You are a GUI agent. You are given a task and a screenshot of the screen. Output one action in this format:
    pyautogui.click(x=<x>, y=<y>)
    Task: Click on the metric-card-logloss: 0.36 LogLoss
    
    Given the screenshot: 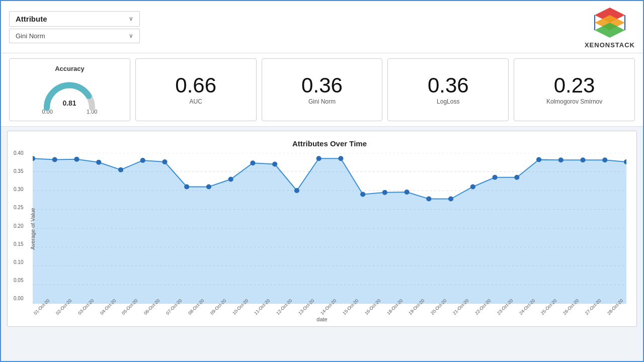 What is the action you would take?
    pyautogui.click(x=448, y=89)
    